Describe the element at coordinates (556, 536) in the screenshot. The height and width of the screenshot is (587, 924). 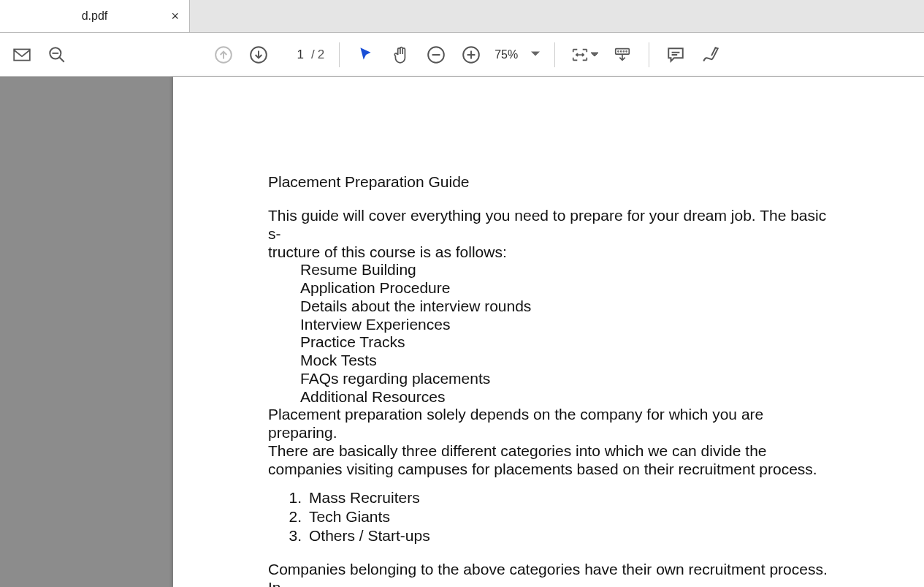
I see `list-item: 3.Others / Start-ups` at that location.